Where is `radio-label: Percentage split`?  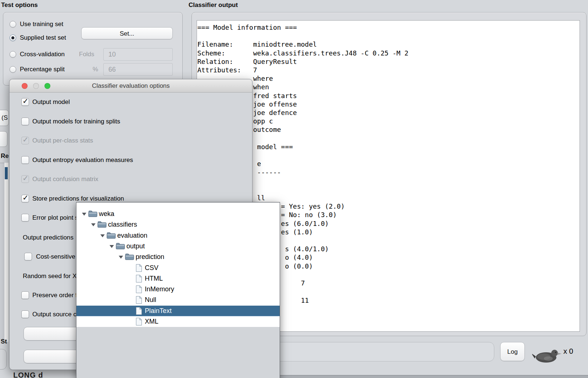
radio-label: Percentage split is located at coordinates (42, 69).